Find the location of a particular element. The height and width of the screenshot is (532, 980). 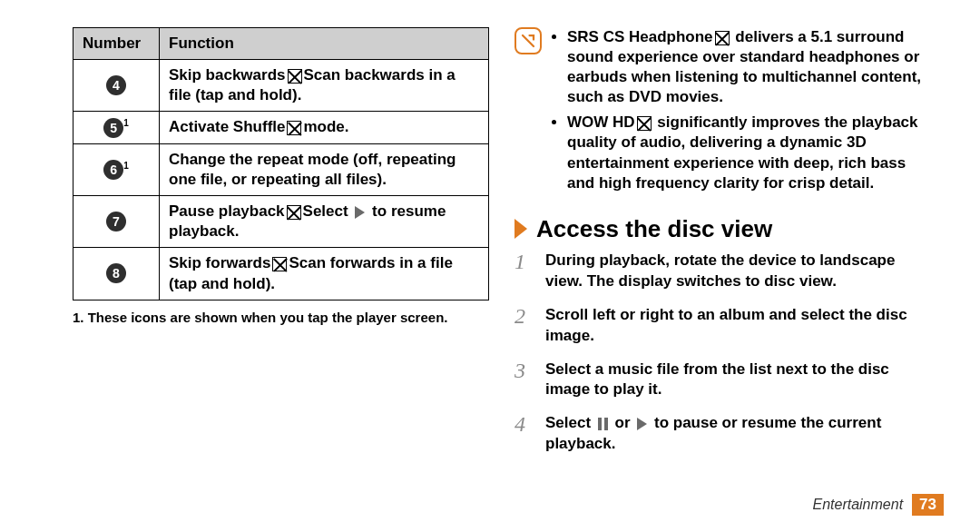

step-item: 1During playback, rotate the device to l… is located at coordinates (722, 271).